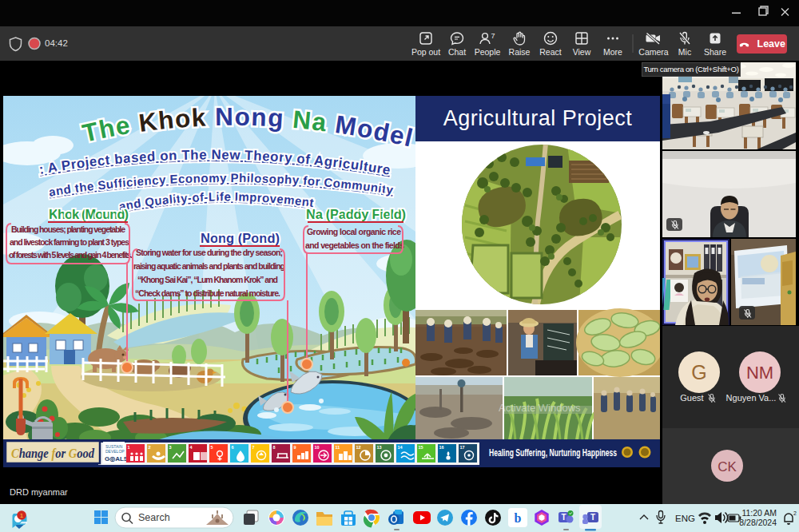 The height and width of the screenshot is (532, 799). Describe the element at coordinates (356, 214) in the screenshot. I see `svg-text: Na (Paddy Field)` at that location.